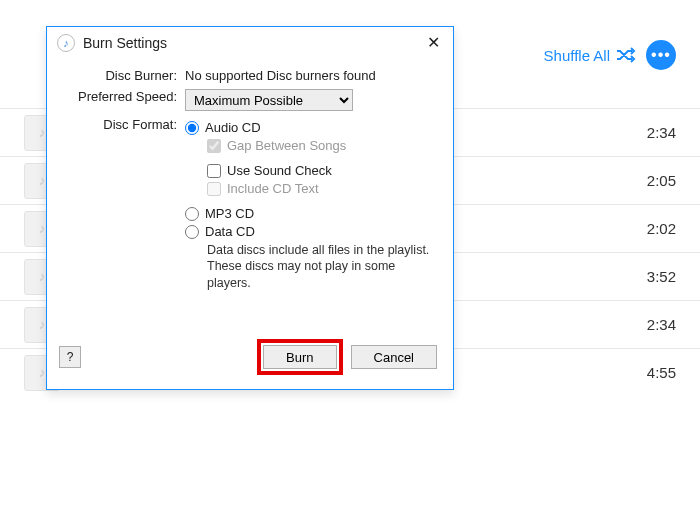  I want to click on data-cd-note-1: Data discs include all files in the play…, so click(320, 250).